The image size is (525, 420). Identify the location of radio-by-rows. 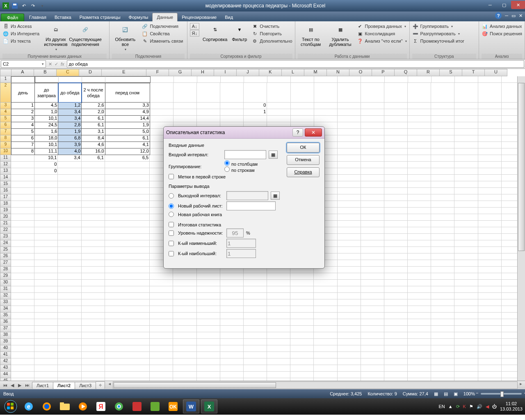
(227, 169).